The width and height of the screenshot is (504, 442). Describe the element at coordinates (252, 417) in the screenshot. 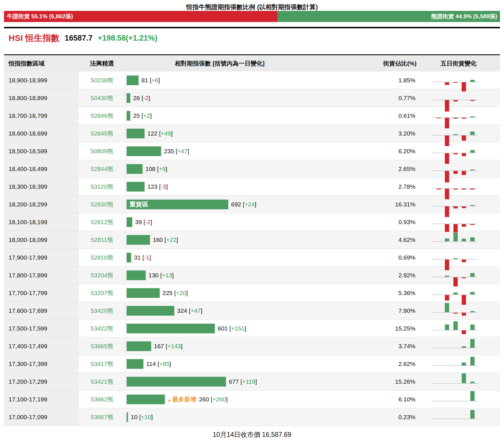

I see `table-row: 17,000-17,09953667熊10 [+10]0.23%` at that location.